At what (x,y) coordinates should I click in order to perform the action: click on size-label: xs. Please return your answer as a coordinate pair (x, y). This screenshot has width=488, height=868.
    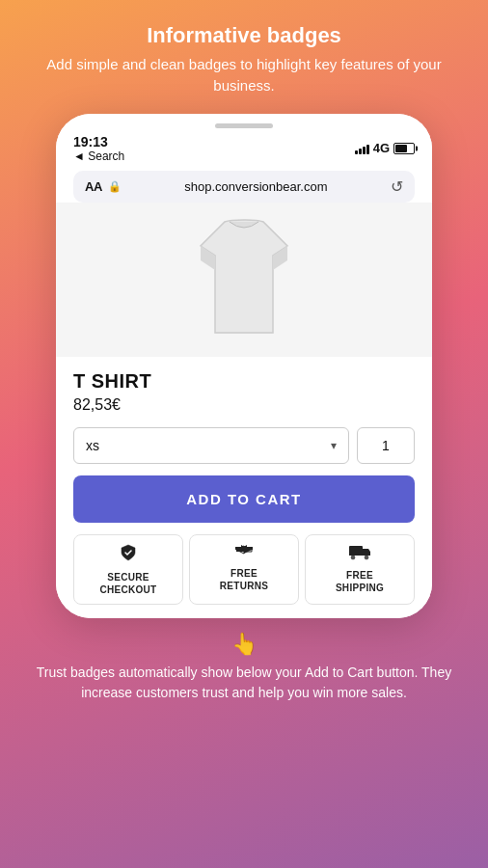
    Looking at the image, I should click on (93, 446).